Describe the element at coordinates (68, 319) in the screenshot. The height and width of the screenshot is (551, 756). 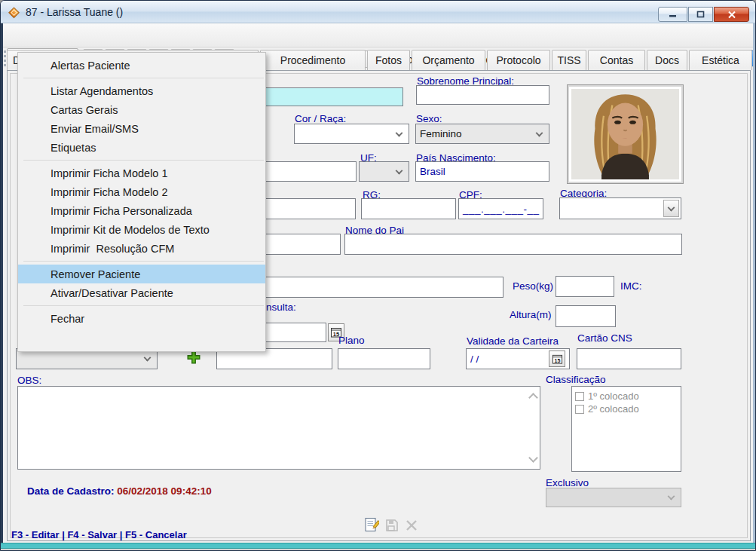
I see `menu-item-label: Fechar` at that location.